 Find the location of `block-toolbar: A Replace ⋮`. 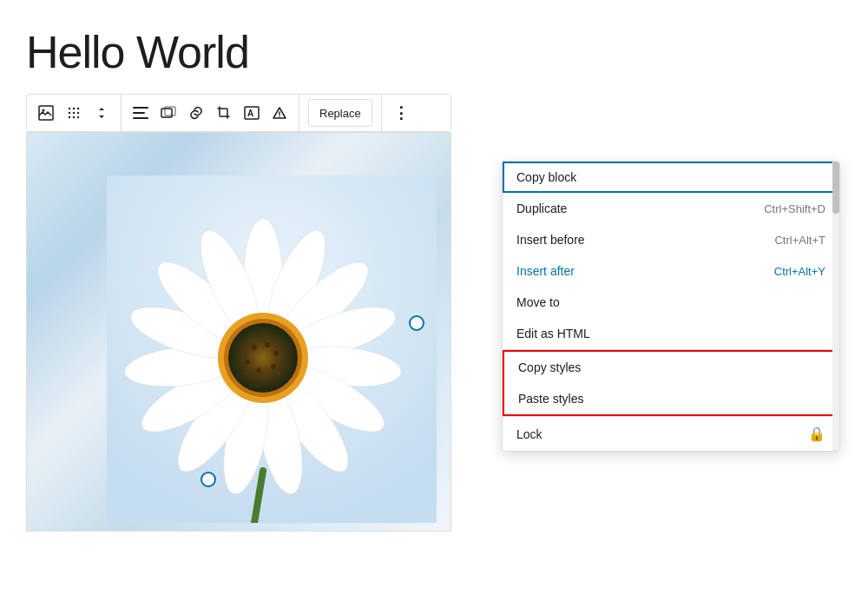

block-toolbar: A Replace ⋮ is located at coordinates (239, 113).